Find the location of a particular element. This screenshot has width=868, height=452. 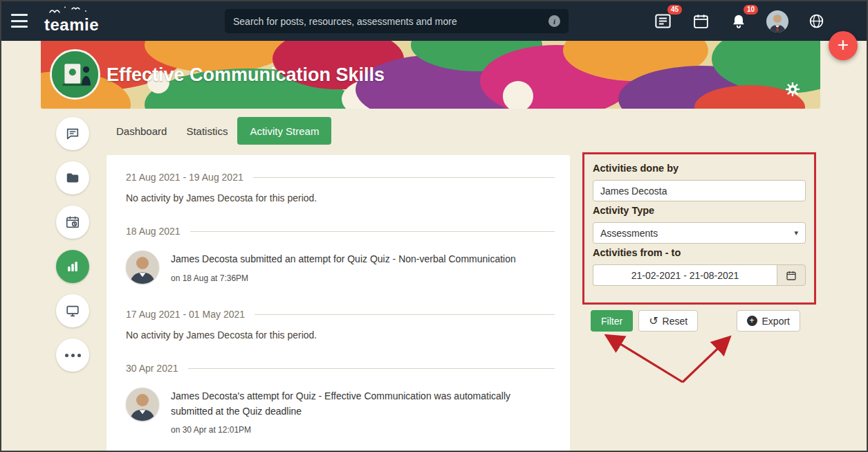

logo-birds-icon is located at coordinates (68, 10).